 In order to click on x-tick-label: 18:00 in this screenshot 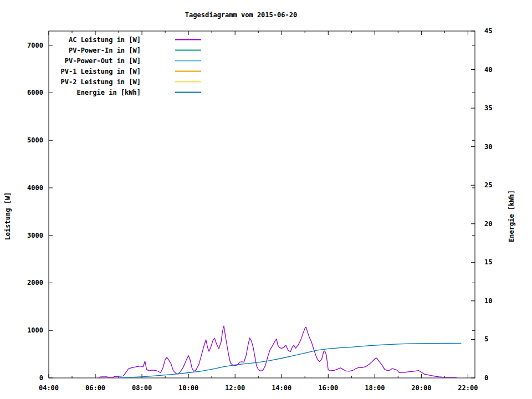, I will do `click(375, 388)`.